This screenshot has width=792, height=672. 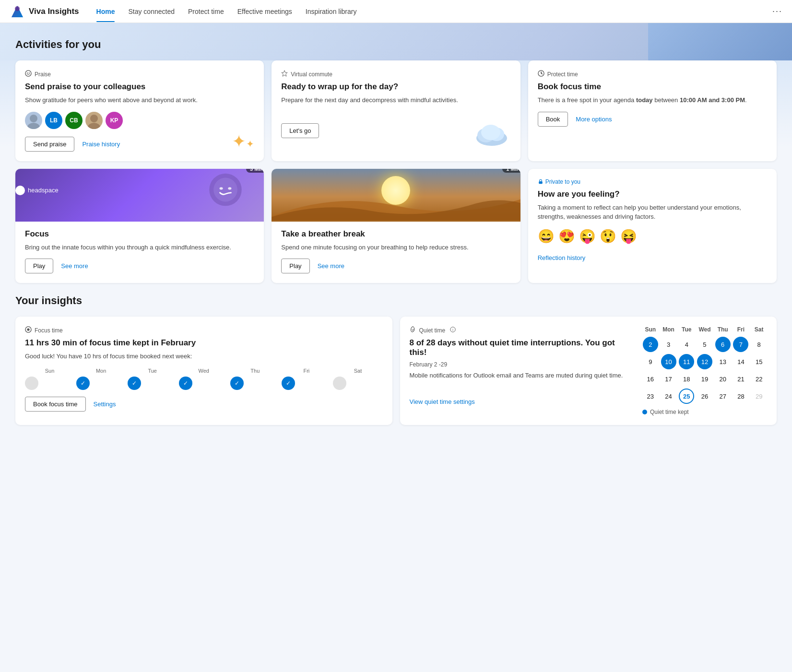 What do you see at coordinates (723, 362) in the screenshot?
I see `big-cal-day: 13` at bounding box center [723, 362].